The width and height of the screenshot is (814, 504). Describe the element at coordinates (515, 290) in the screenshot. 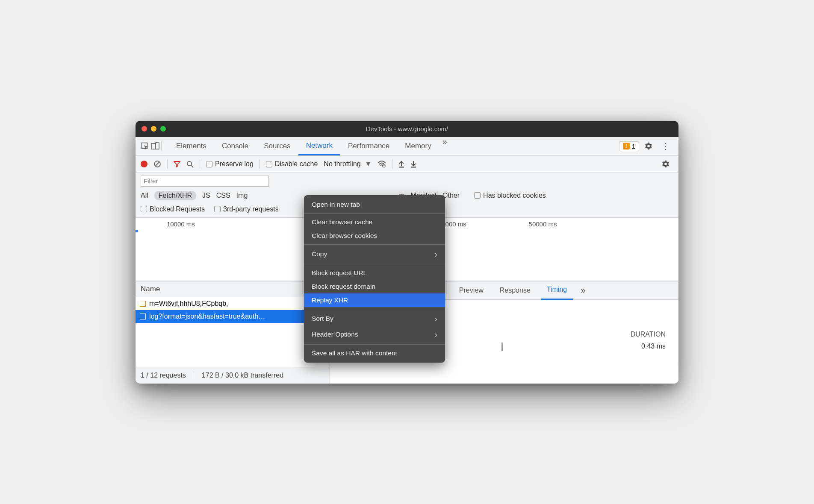

I see `detail-tab-response: Response` at that location.